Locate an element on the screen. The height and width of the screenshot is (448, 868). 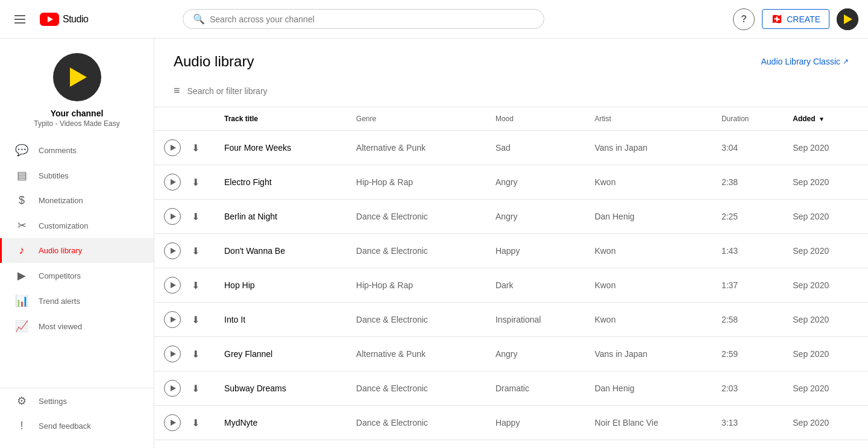
sidebar-icon-settings: ⚙ is located at coordinates (22, 401).